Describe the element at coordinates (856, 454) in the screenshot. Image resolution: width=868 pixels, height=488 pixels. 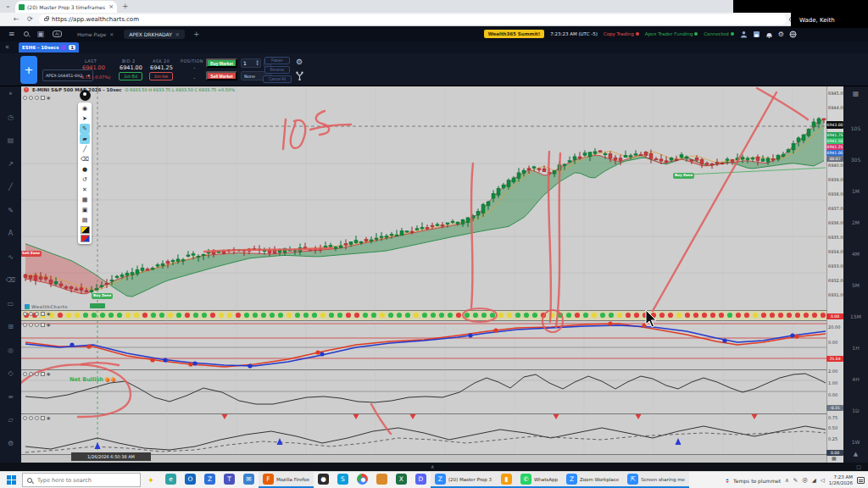
I see `tree-icon: ▲` at that location.